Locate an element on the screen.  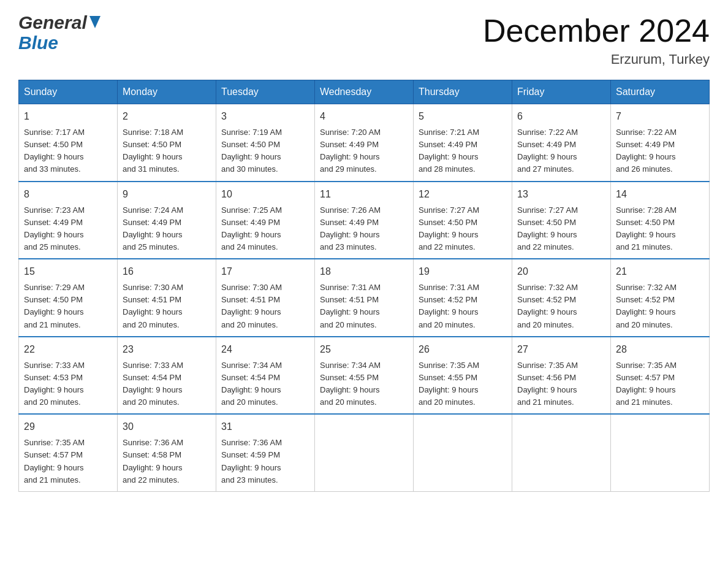
table-row: 18 Sunrise: 7:31 AMSunset: 4:51 PMDaylig… is located at coordinates (364, 298).